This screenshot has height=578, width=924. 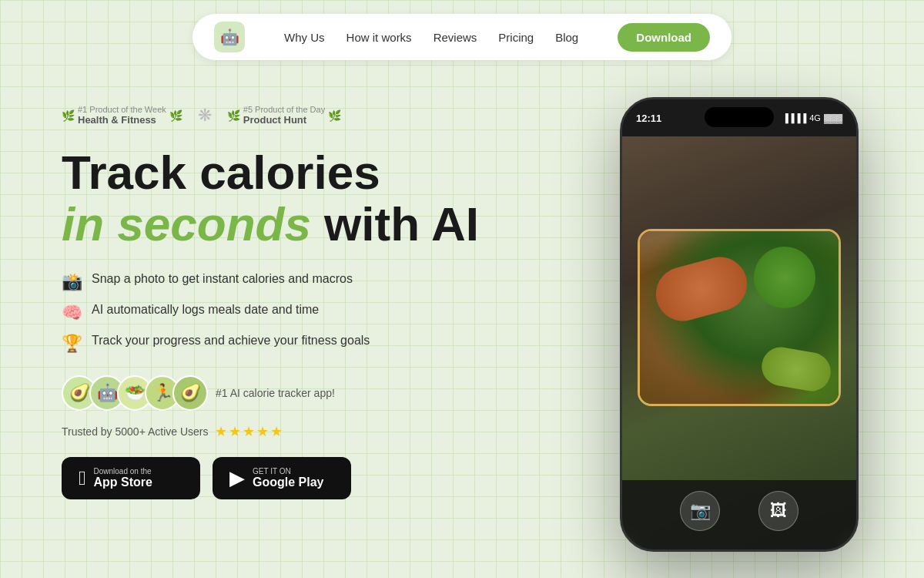 What do you see at coordinates (334, 116) in the screenshot?
I see `laurel-right-2-icon: 🌿` at bounding box center [334, 116].